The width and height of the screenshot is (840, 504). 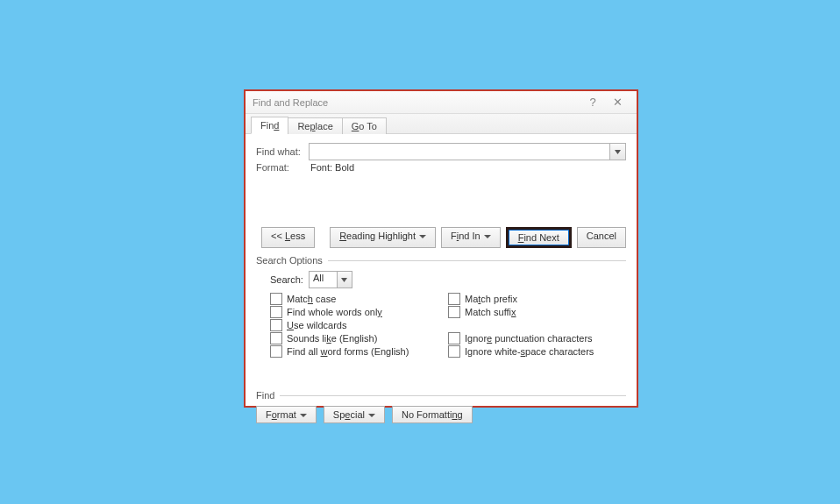 What do you see at coordinates (359, 312) in the screenshot?
I see `whole-words-checkbox: Find whole words only` at bounding box center [359, 312].